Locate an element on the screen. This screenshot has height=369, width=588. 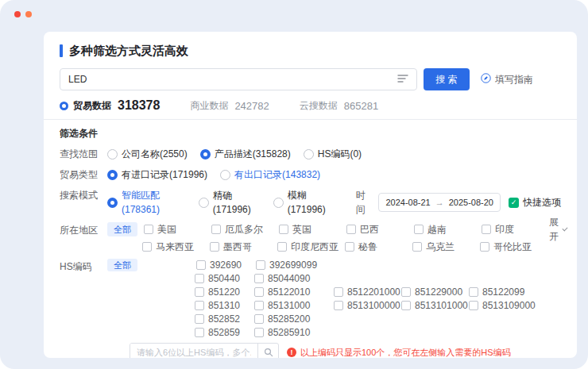
checkbox-item: 850440 is located at coordinates (224, 279).